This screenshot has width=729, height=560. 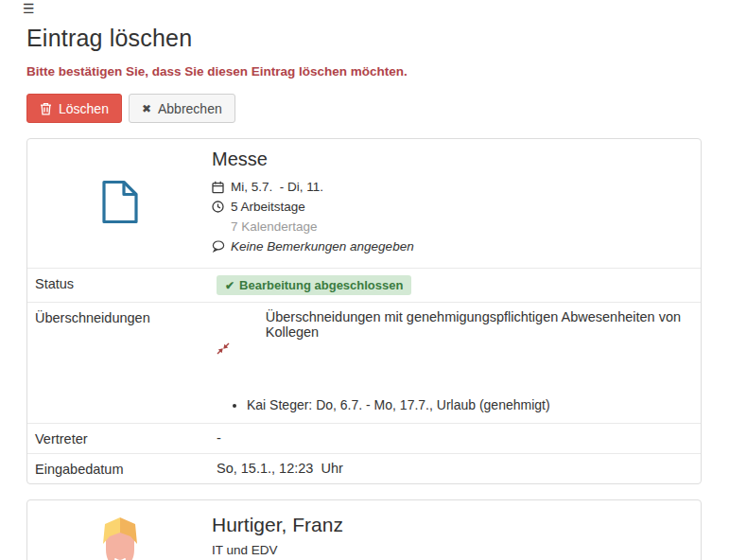 I want to click on entry-date-line: Mi, 5.7. - Di, 11., so click(x=452, y=187).